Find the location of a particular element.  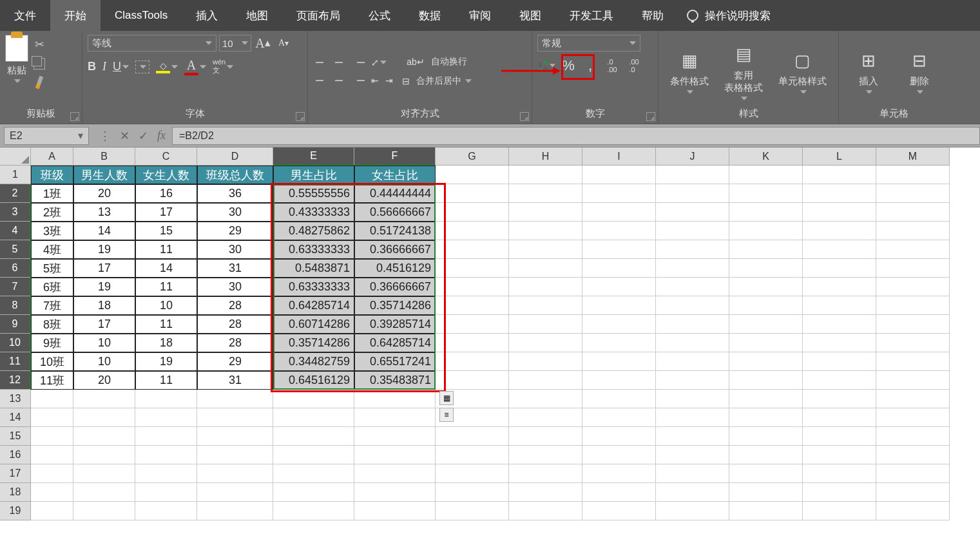

cell-J2 is located at coordinates (693, 193).